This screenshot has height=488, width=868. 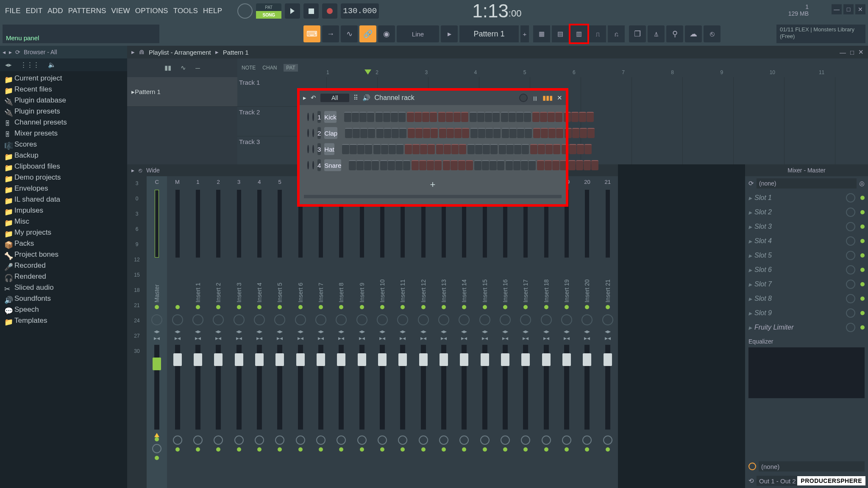 I want to click on pat-mode: PAT, so click(x=269, y=7).